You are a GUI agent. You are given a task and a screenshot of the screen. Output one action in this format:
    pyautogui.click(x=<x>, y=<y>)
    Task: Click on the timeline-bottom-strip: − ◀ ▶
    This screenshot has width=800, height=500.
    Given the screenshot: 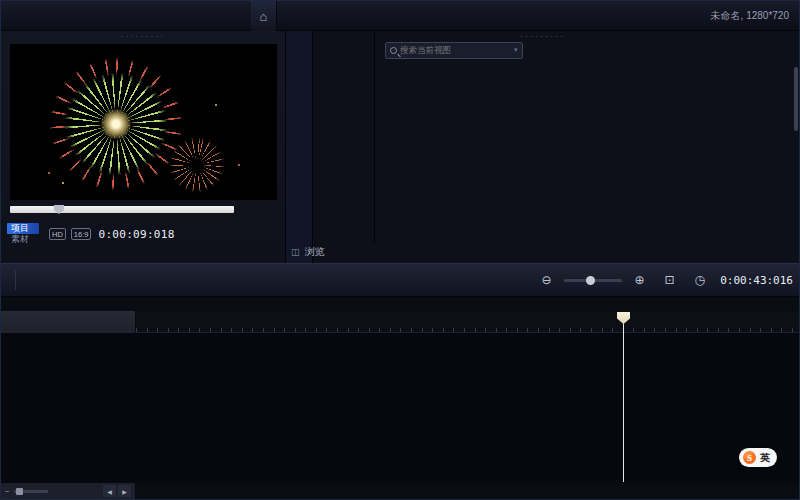 What is the action you would take?
    pyautogui.click(x=400, y=491)
    